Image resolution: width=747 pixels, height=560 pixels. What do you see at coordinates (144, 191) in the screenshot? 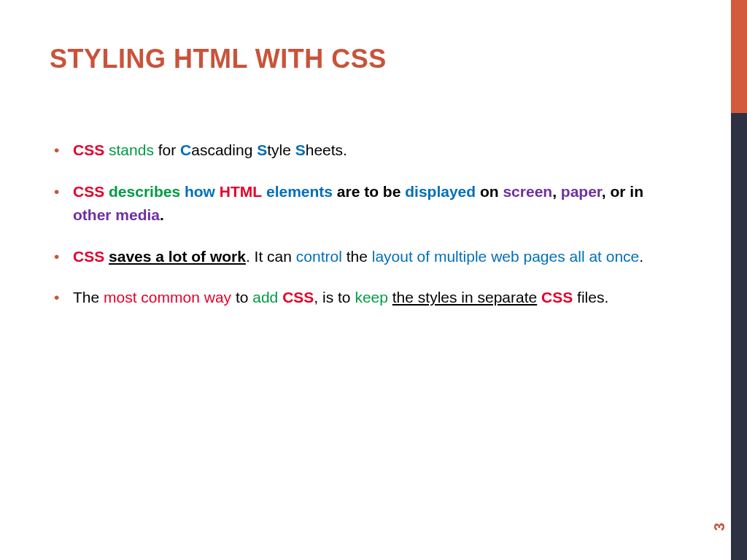
I see `text-run: describes` at bounding box center [144, 191].